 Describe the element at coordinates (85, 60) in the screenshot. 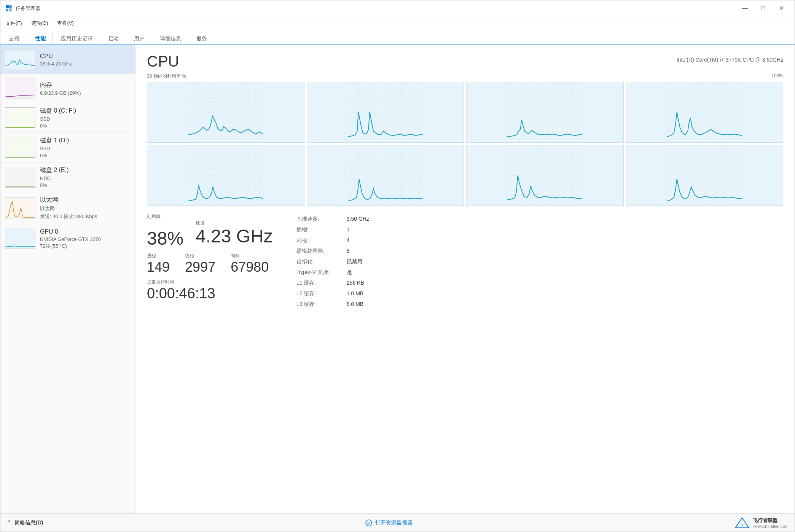

I see `cpu-info: CPU 38% 4.23 GHz` at that location.